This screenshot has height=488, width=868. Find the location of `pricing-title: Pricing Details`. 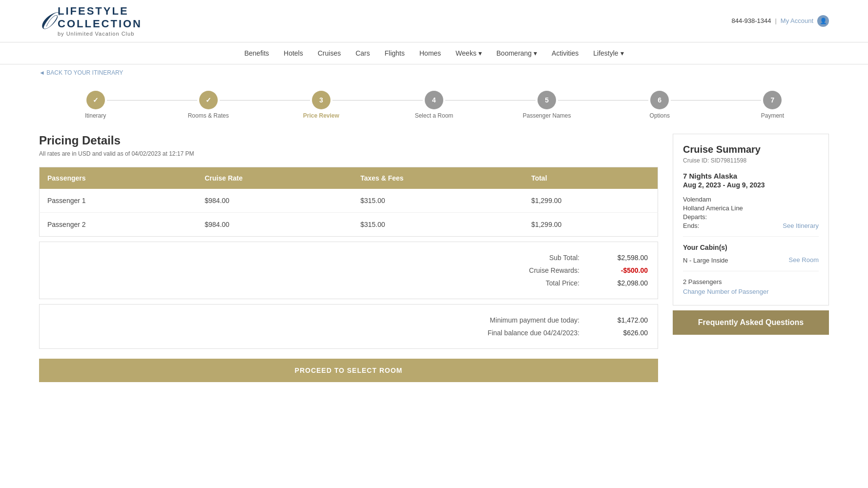

pricing-title: Pricing Details is located at coordinates (349, 141).